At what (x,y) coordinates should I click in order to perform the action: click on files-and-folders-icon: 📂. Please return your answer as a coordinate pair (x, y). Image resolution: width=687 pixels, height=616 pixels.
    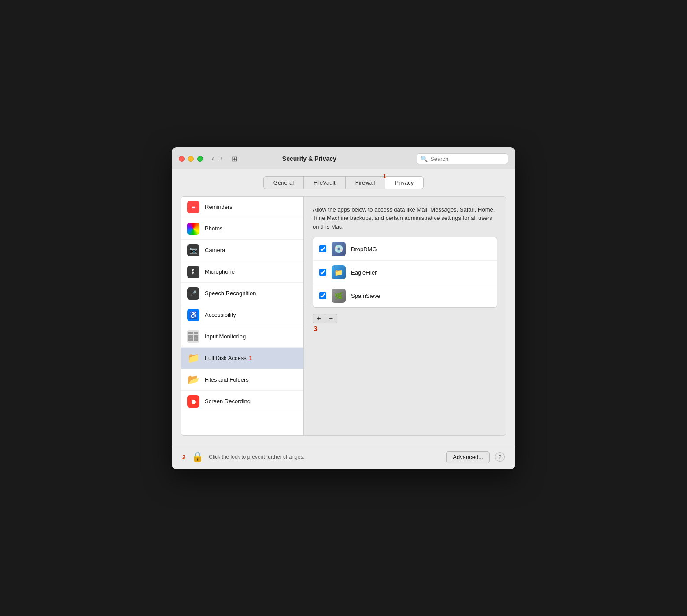
    Looking at the image, I should click on (193, 380).